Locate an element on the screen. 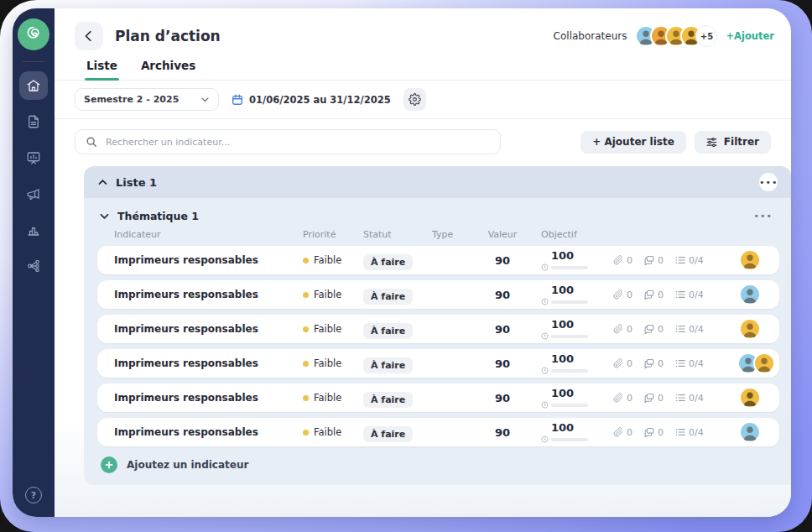 This screenshot has width=812, height=532. sidebar-item-documents is located at coordinates (34, 122).